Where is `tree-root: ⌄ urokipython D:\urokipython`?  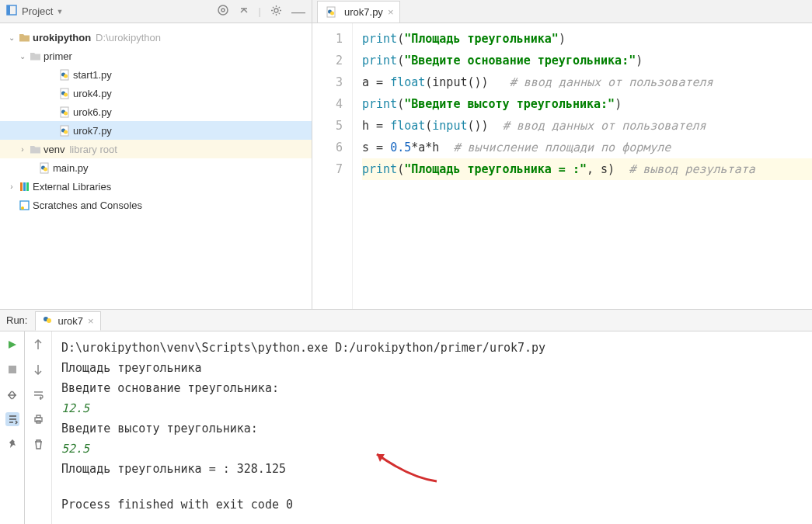 tree-root: ⌄ urokipython D:\urokipython is located at coordinates (155, 37).